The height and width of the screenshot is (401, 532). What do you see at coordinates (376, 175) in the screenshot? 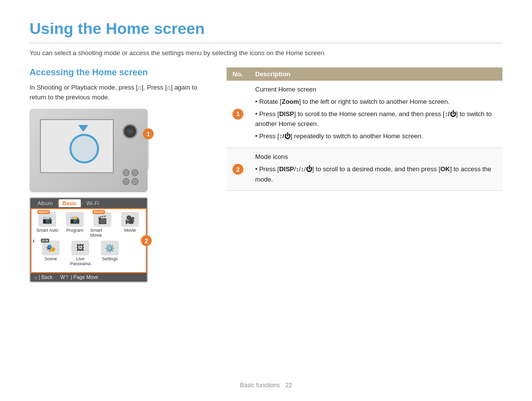
I see `row2-bullets: Press [DISP/↕/↕/⏻] to scroll to a desire…` at bounding box center [376, 175].